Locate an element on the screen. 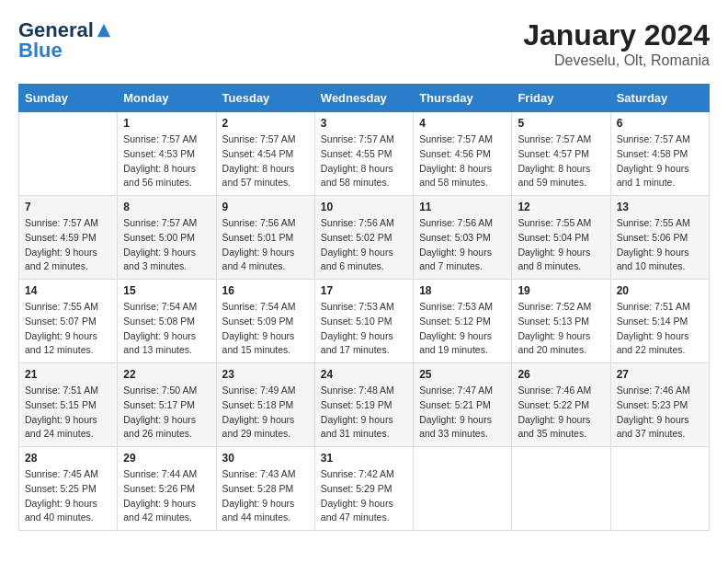  calendar-cell: 18 Sunrise: 7:53 AM Sunset: 5:12 PM Dayl… is located at coordinates (463, 322).